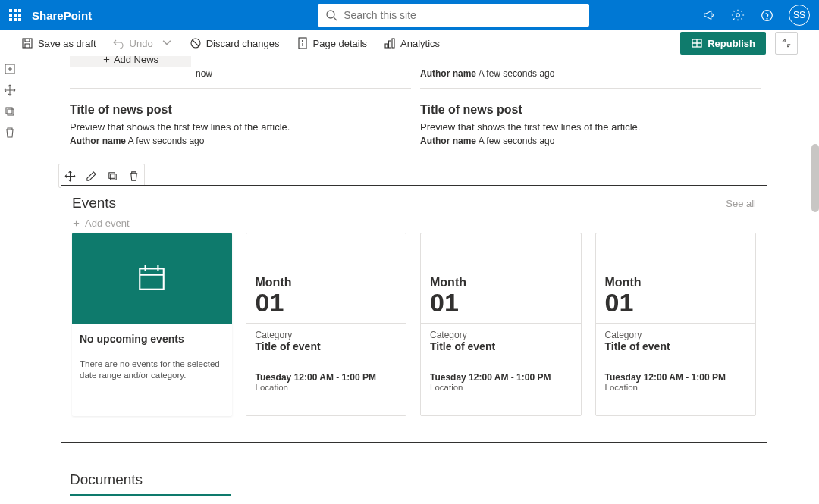 The image size is (819, 504). Describe the element at coordinates (62, 15) in the screenshot. I see `suite-title: SharePoint` at that location.